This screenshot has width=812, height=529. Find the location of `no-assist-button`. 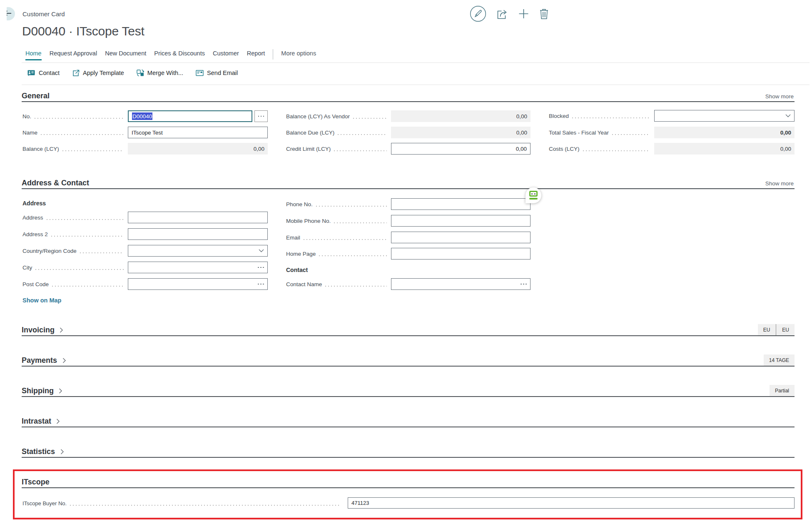

no-assist-button is located at coordinates (261, 116).